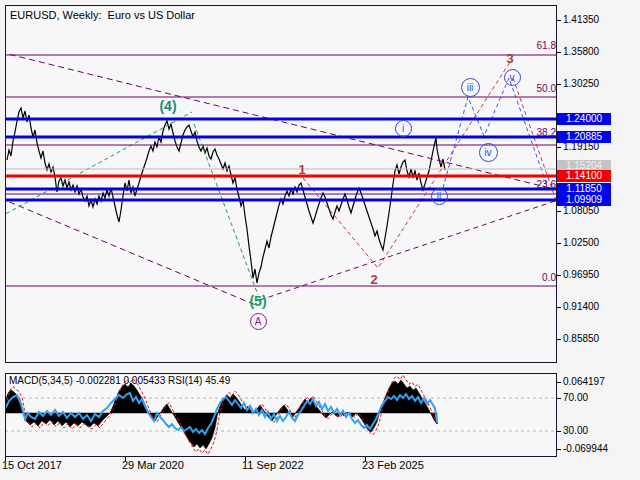 The width and height of the screenshot is (640, 480). Describe the element at coordinates (281, 414) in the screenshot. I see `indicator-layer` at that location.